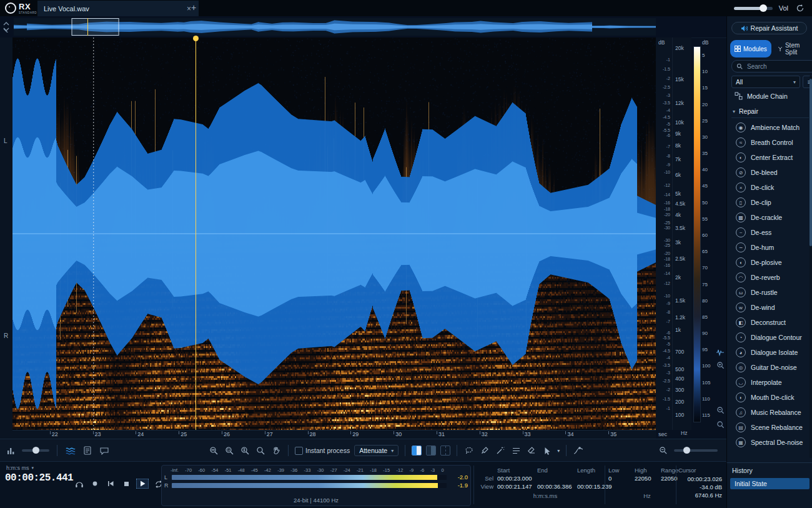  Describe the element at coordinates (260, 451) in the screenshot. I see `zoom-tool-icon` at that location.